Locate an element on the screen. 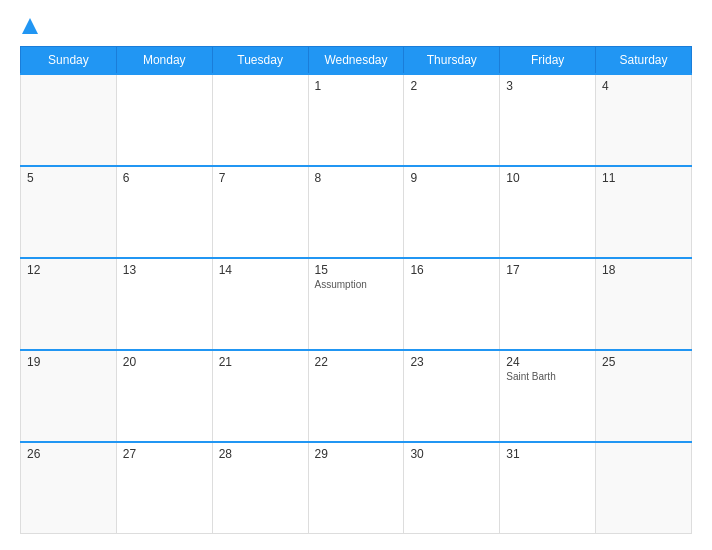 This screenshot has height=550, width=712. day-number: 5 is located at coordinates (68, 178).